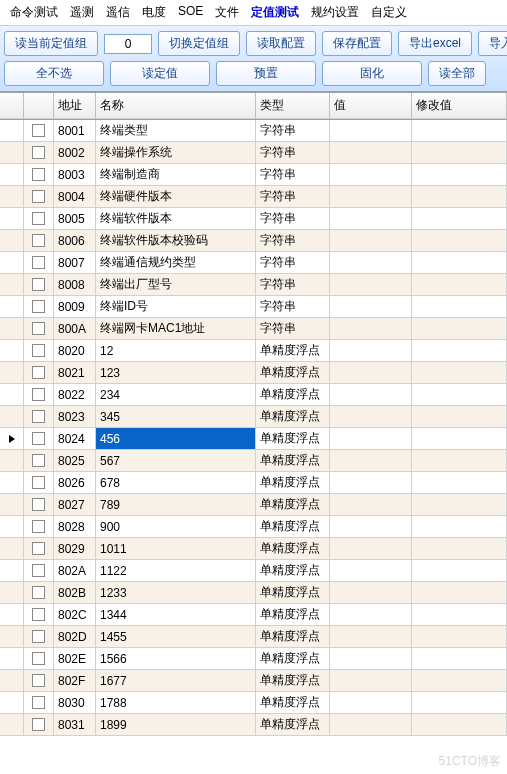 Image resolution: width=507 pixels, height=774 pixels. Describe the element at coordinates (75, 725) in the screenshot. I see `cell-address: 8031` at that location.